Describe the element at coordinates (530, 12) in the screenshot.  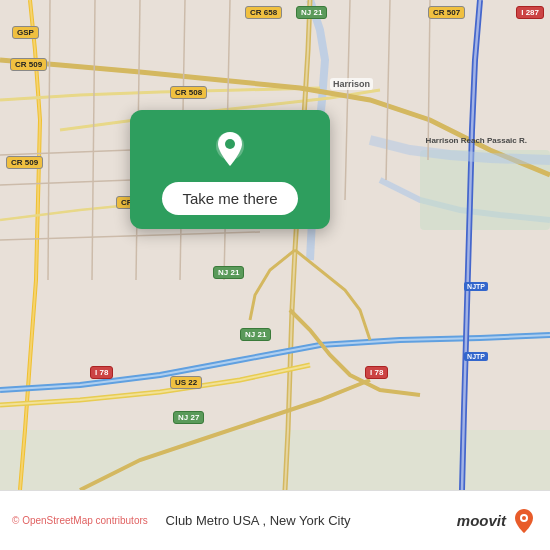
I see `i287-shield: I 287` at that location.